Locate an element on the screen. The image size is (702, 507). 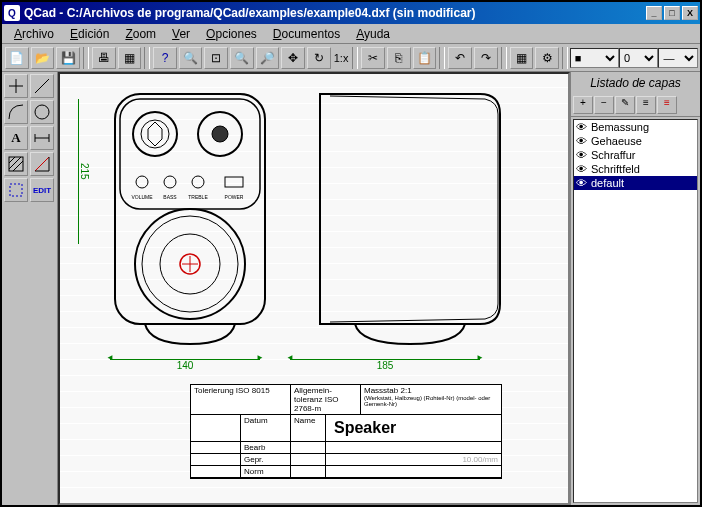
menu-ver: Ver is located at coordinates (181, 34).